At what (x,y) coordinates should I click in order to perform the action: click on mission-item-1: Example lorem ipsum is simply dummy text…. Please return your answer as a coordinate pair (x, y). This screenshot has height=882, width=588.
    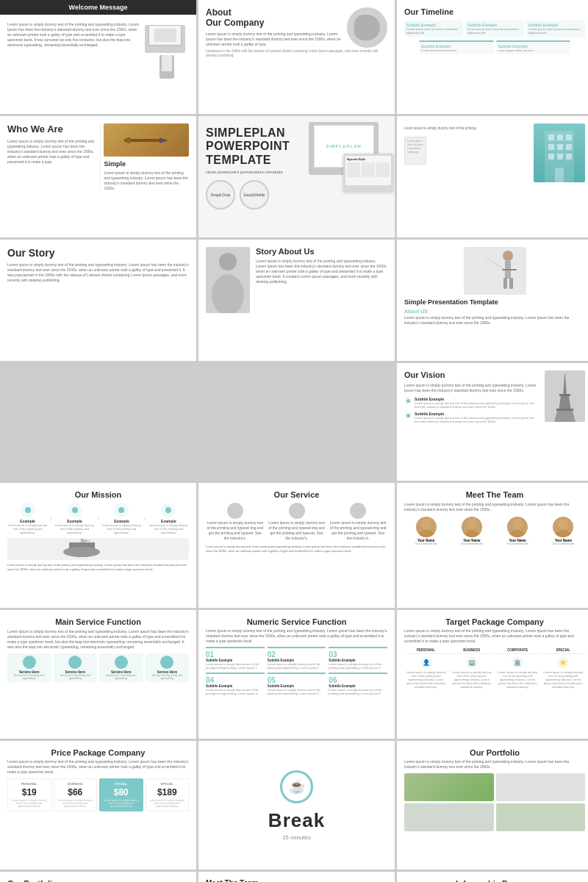
    Looking at the image, I should click on (28, 519).